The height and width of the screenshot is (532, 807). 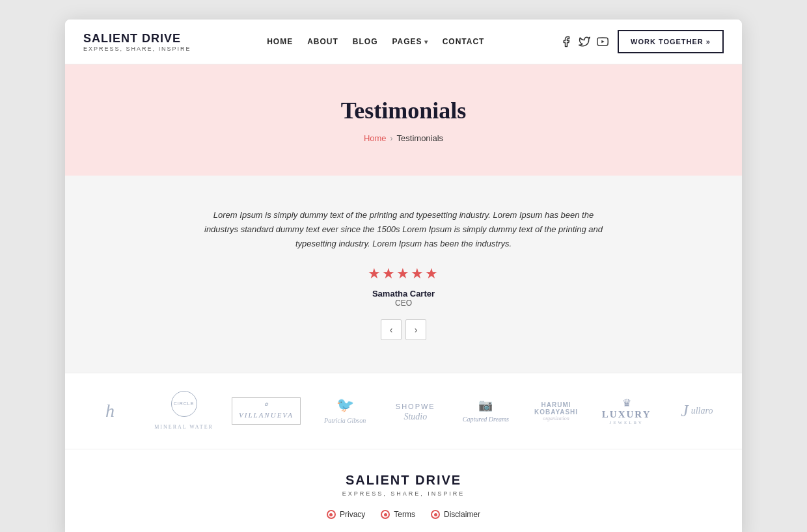 I want to click on main-nav: HOME ABOUT BLOG PAGES ▾ CONTACT, so click(x=376, y=42).